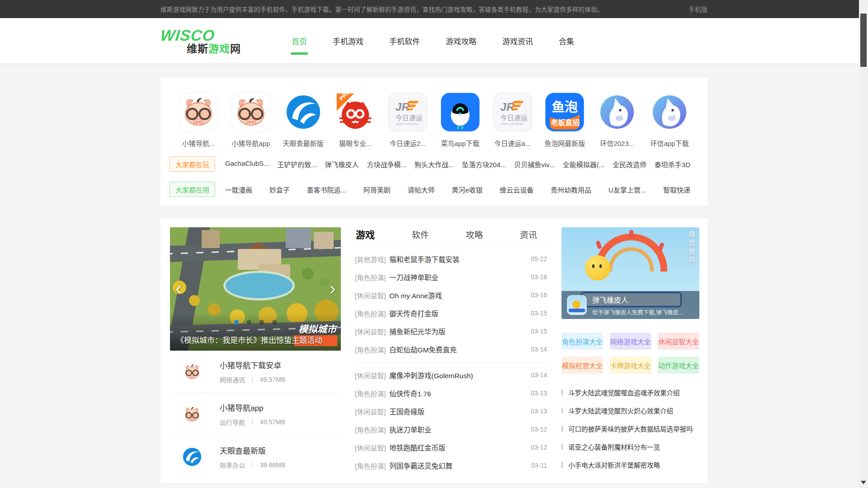 Image resolution: width=868 pixels, height=488 pixels. I want to click on hot-use-link-3: 阿哥美剧, so click(377, 190).